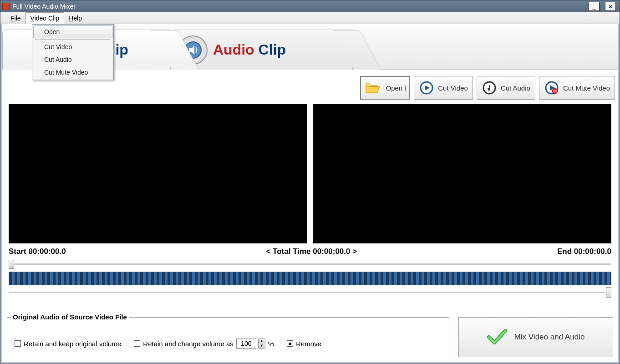 The height and width of the screenshot is (364, 620). Describe the element at coordinates (577, 88) in the screenshot. I see `cut-mute-video-button: Cut Mute Video` at that location.